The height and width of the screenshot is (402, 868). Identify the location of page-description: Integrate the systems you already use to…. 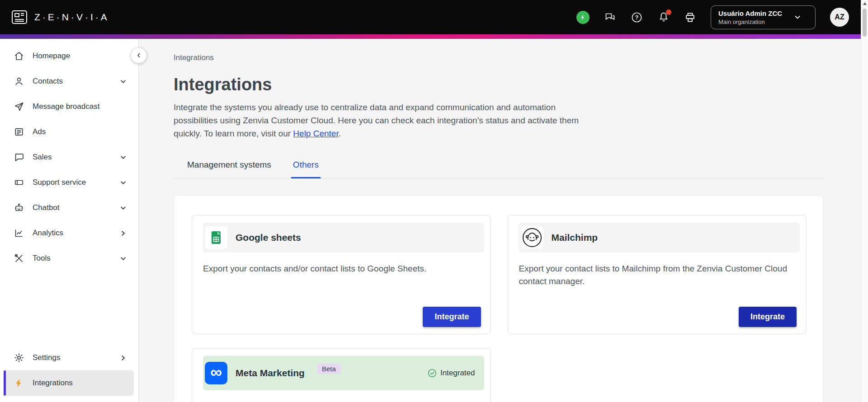
(381, 120).